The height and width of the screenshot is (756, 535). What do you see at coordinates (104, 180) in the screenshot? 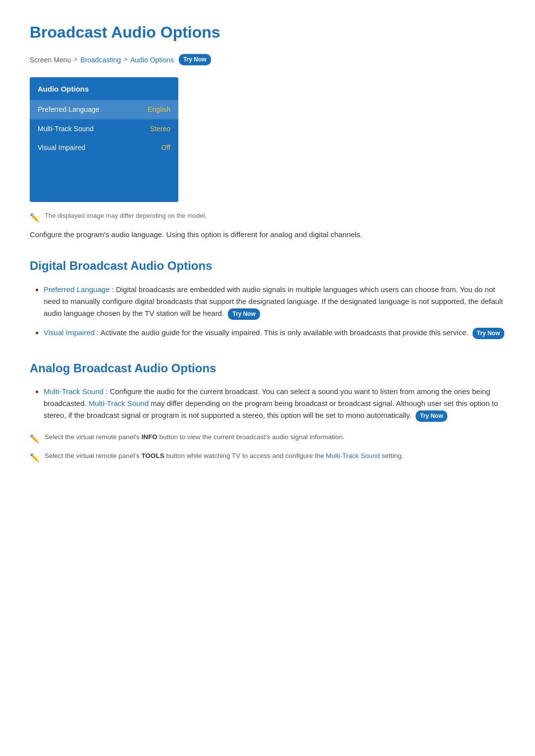
I see `menu-spacer` at bounding box center [104, 180].